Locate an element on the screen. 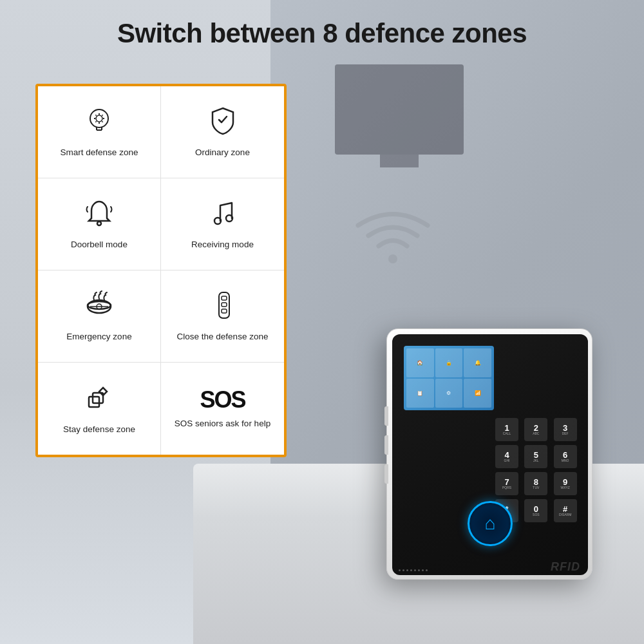  key-button-8: 8TUV is located at coordinates (536, 484).